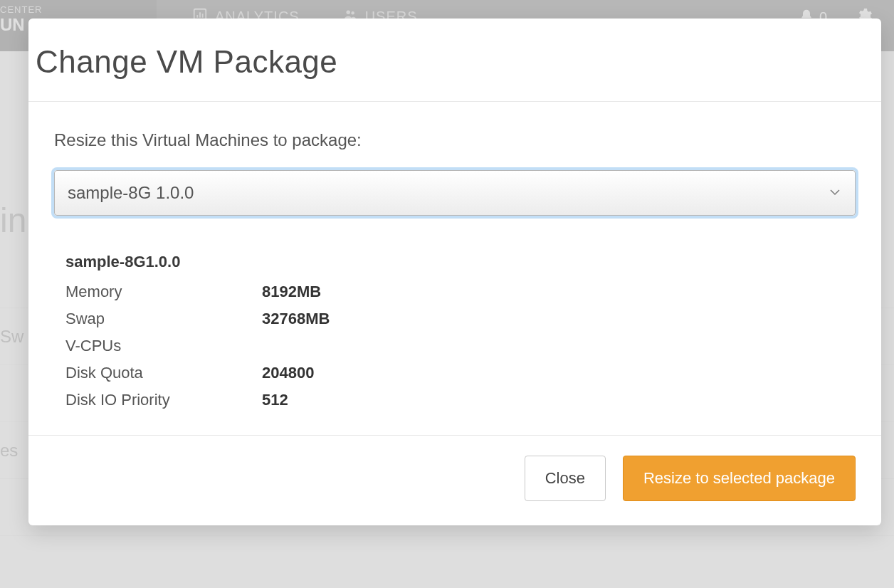 The width and height of the screenshot is (894, 588). What do you see at coordinates (292, 292) in the screenshot?
I see `spec-value-memory: 8192MB` at bounding box center [292, 292].